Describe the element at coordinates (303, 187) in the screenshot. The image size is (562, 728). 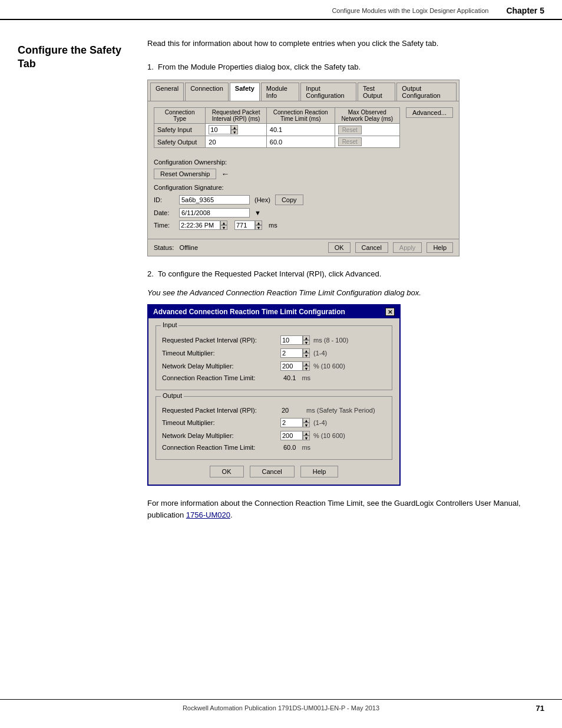
I see `config-signature-label: Configuration Signature:` at that location.